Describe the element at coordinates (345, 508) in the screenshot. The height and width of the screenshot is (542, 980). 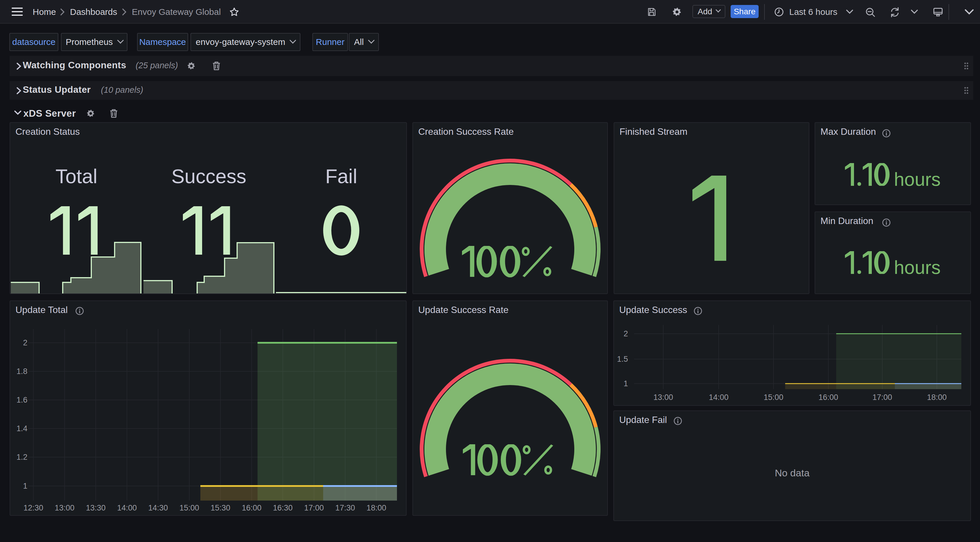
I see `svg-text: 17:30` at that location.